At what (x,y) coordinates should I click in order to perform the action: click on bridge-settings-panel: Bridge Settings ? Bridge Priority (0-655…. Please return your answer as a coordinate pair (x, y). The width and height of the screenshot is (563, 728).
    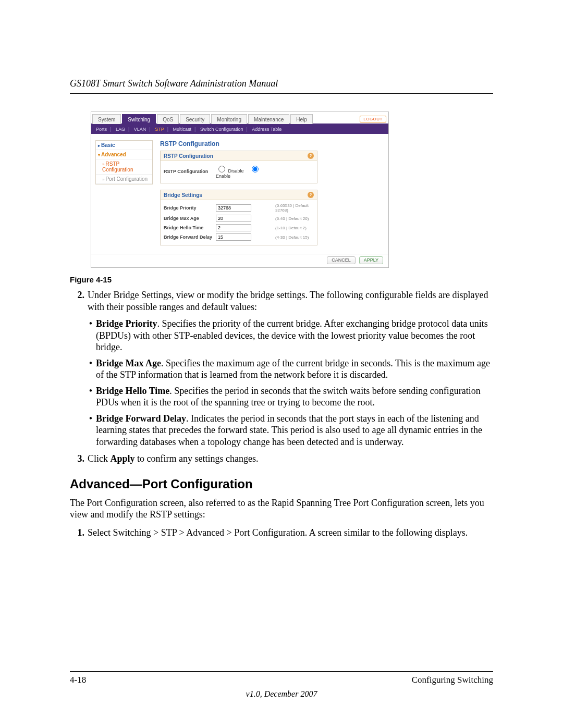
    Looking at the image, I should click on (239, 218).